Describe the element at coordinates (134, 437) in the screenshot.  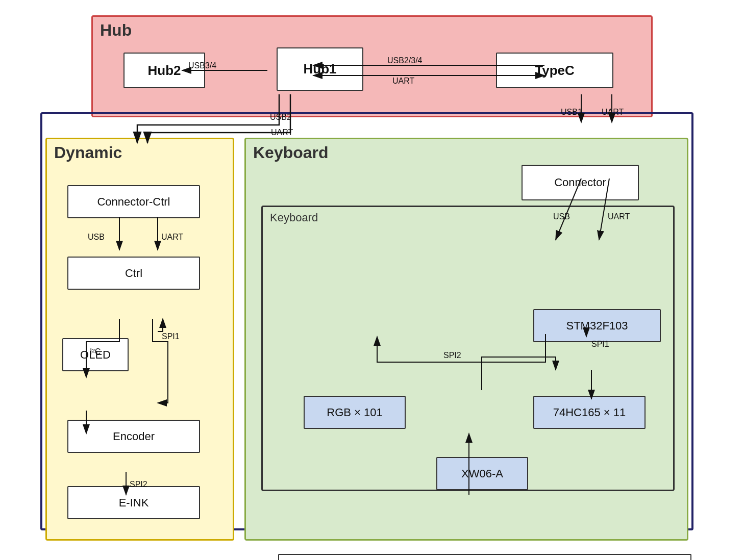
I see `encoder-box: Encoder` at that location.